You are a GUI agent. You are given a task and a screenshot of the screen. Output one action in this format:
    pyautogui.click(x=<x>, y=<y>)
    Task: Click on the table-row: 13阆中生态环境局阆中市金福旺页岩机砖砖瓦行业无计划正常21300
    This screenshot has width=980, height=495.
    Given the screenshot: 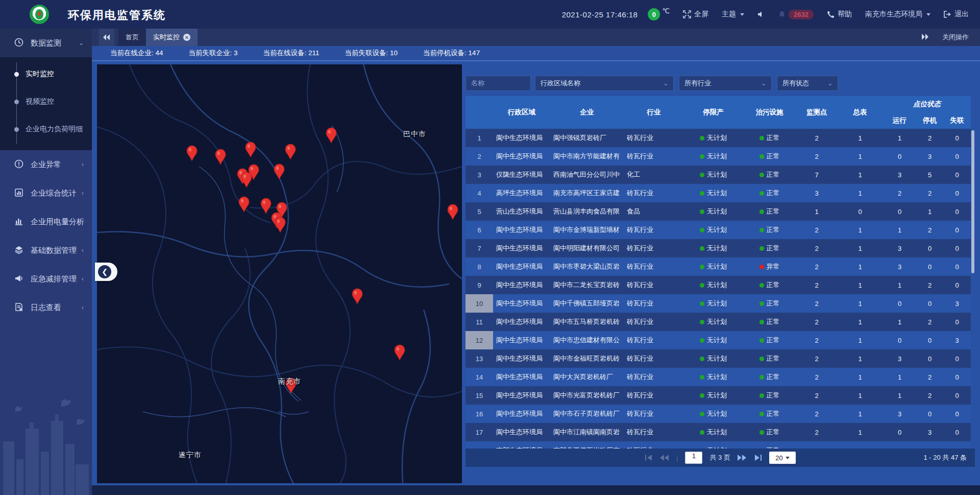 What is the action you would take?
    pyautogui.click(x=718, y=359)
    